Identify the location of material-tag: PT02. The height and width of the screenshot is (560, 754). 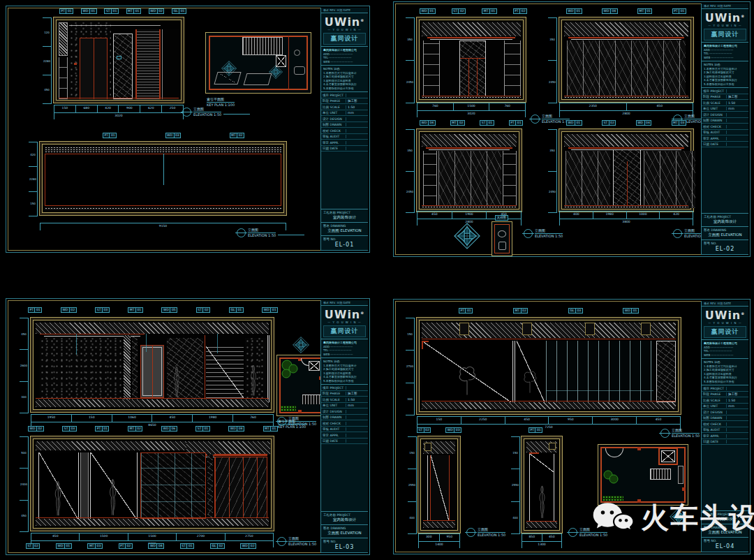
(126, 546).